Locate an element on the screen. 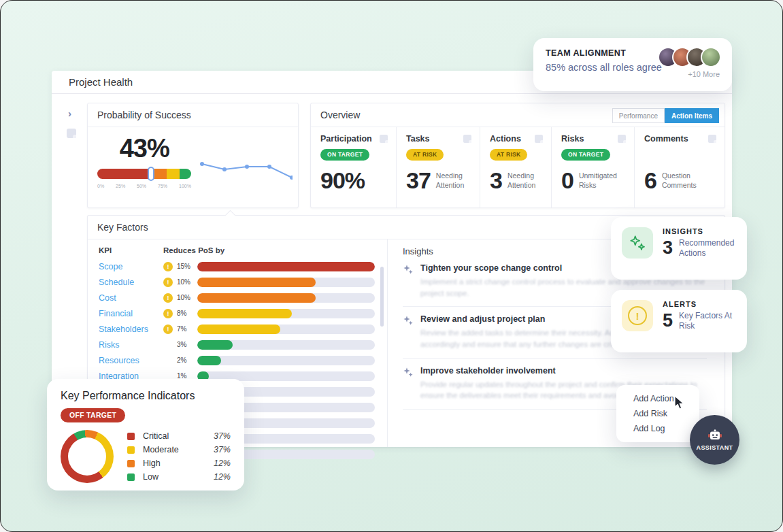  donut-hole is located at coordinates (87, 456).